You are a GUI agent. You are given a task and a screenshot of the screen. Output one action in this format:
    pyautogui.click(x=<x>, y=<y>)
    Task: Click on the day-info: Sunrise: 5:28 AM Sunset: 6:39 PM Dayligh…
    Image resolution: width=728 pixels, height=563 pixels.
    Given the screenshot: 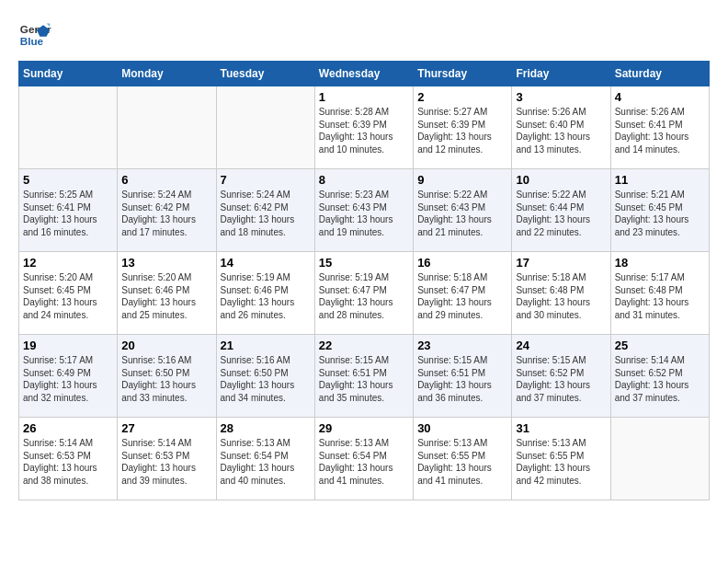 What is the action you would take?
    pyautogui.click(x=364, y=131)
    